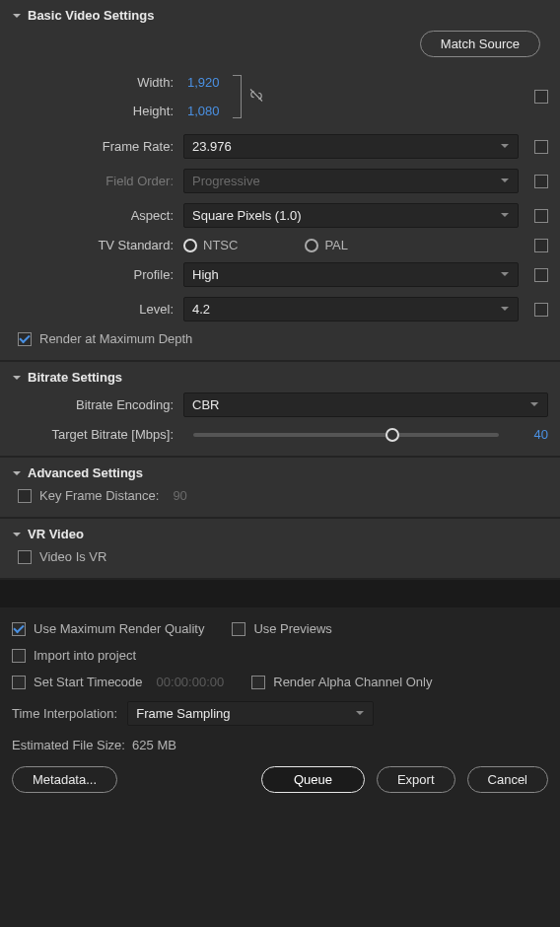 This screenshot has width=560, height=927. Describe the element at coordinates (314, 779) in the screenshot. I see `queue-button: Queue` at that location.